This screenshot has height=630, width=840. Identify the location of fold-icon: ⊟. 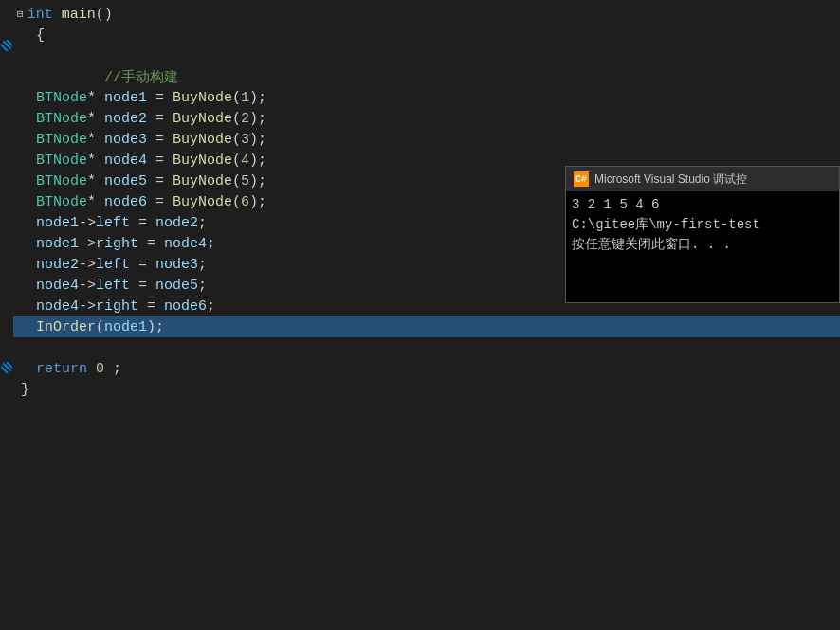
(21, 13).